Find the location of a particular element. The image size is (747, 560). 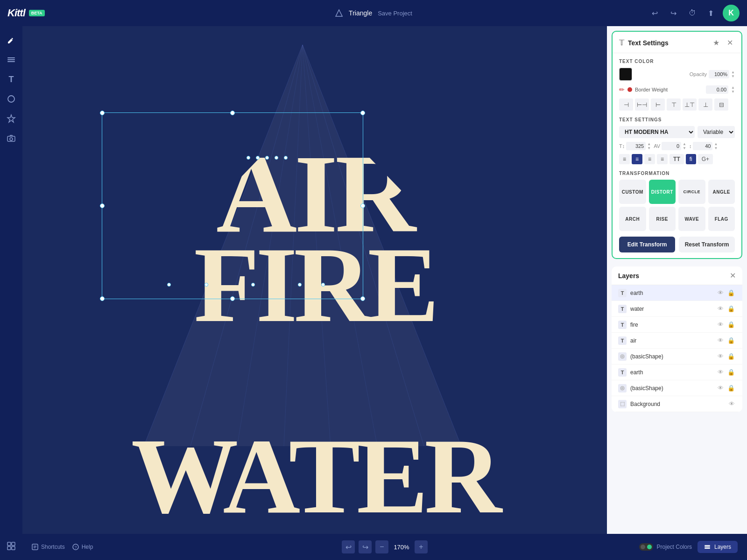

layer-row-basicshape-1: ◎ (basicShape) 👁 🔒 is located at coordinates (677, 357).